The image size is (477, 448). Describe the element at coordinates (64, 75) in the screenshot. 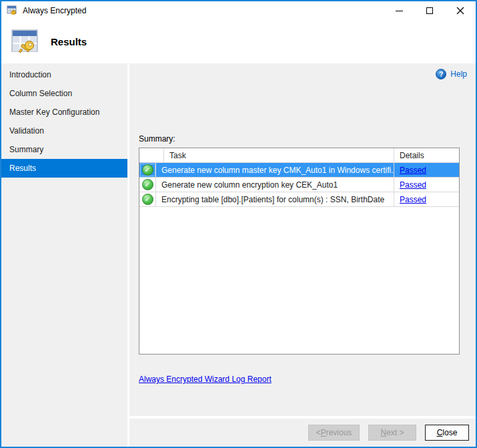

I see `sidebar-item-introduction: Introduction` at that location.